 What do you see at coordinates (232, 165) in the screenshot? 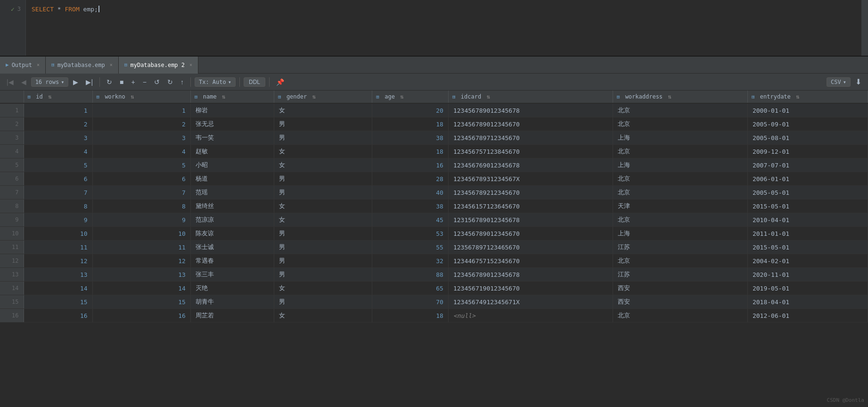
I see `cell-name: 小昭` at bounding box center [232, 165].